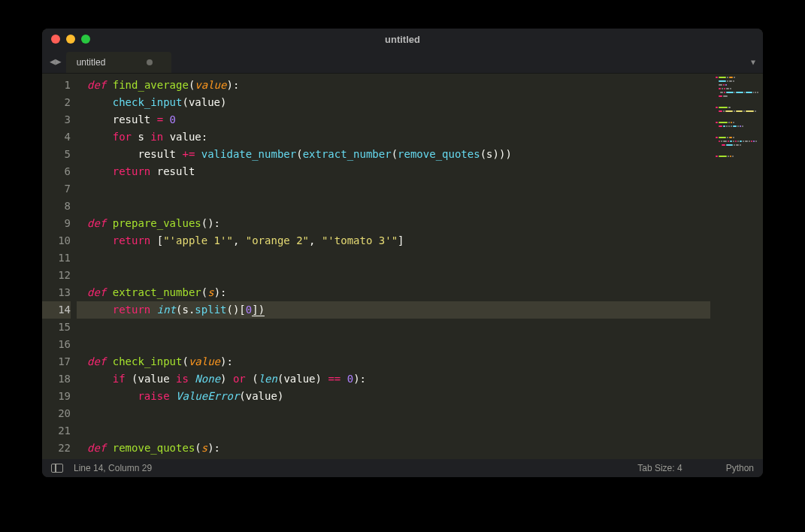  Describe the element at coordinates (86, 39) in the screenshot. I see `zoom-icon` at that location.